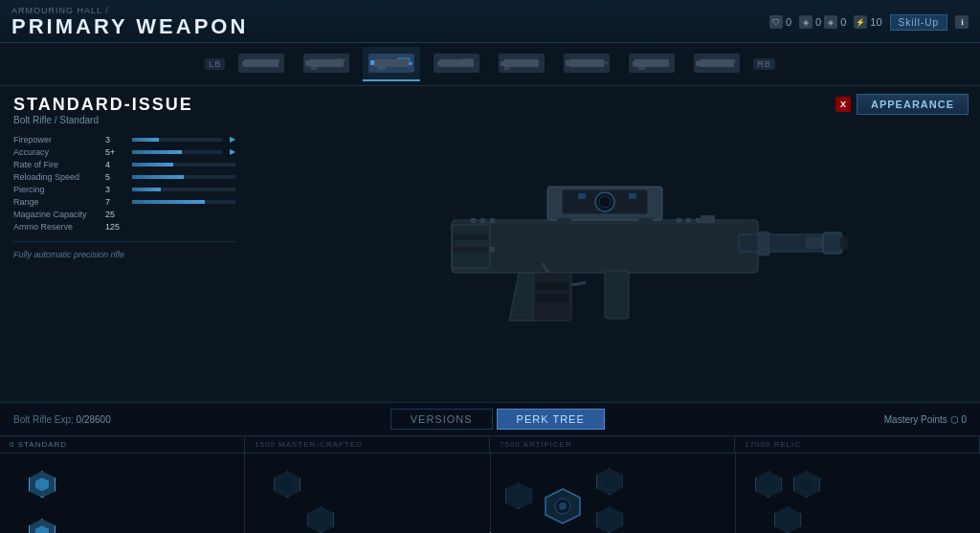  I want to click on stat-bar-fill-accuracy, so click(157, 152).